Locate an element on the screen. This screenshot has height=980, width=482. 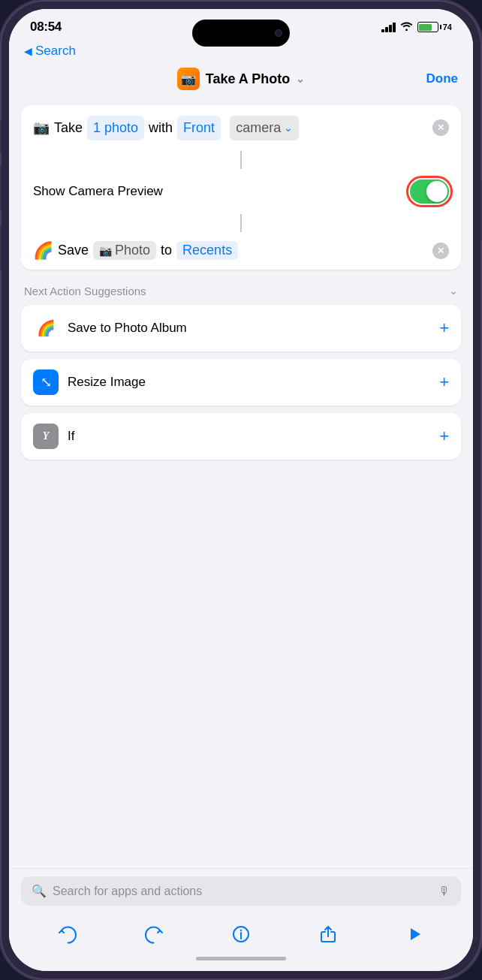
photos-icon: 🌈 is located at coordinates (44, 251).